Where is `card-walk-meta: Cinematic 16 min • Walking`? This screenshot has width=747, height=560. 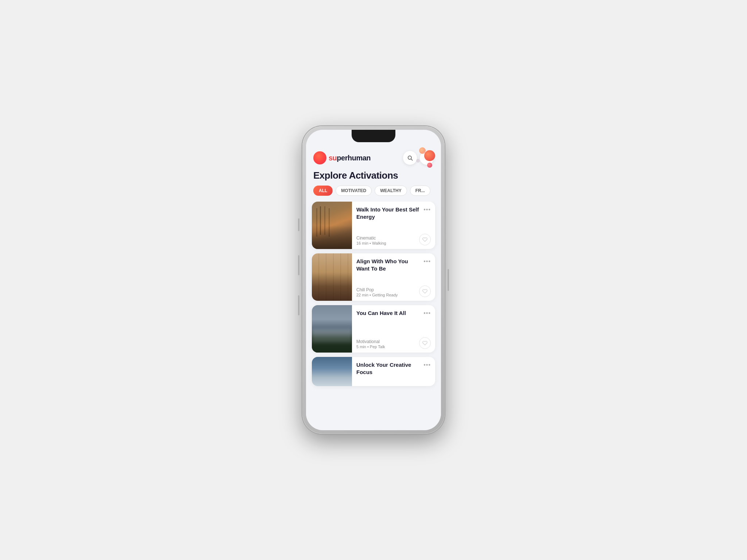 card-walk-meta: Cinematic 16 min • Walking is located at coordinates (371, 241).